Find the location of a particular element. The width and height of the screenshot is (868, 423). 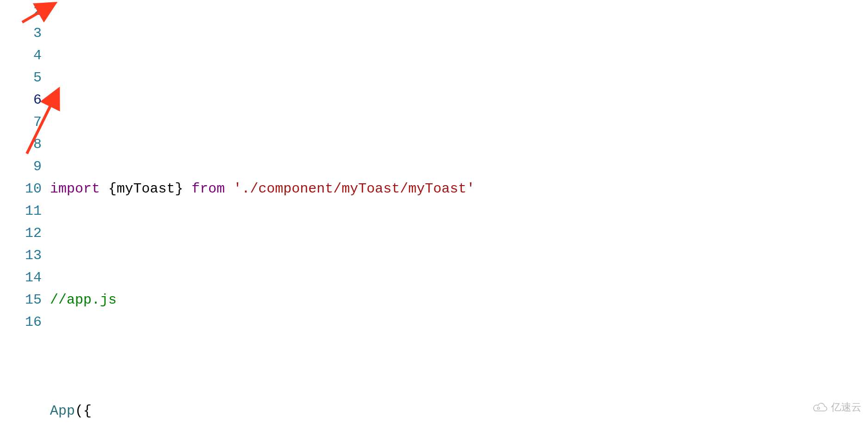

line-number: 11 is located at coordinates (21, 211).